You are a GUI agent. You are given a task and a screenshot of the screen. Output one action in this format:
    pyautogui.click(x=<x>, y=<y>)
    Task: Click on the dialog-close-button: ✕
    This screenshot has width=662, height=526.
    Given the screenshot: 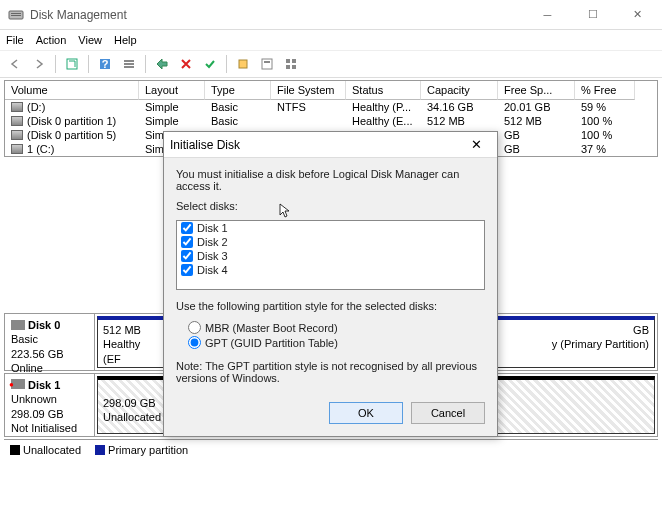 What is the action you would take?
    pyautogui.click(x=476, y=144)
    